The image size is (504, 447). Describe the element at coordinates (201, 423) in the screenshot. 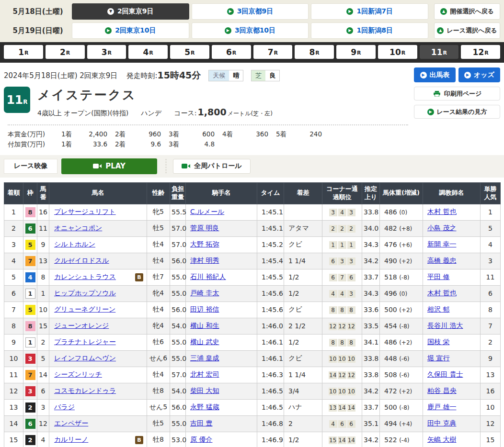

I see `jockey-link: 吉田 豊` at that location.